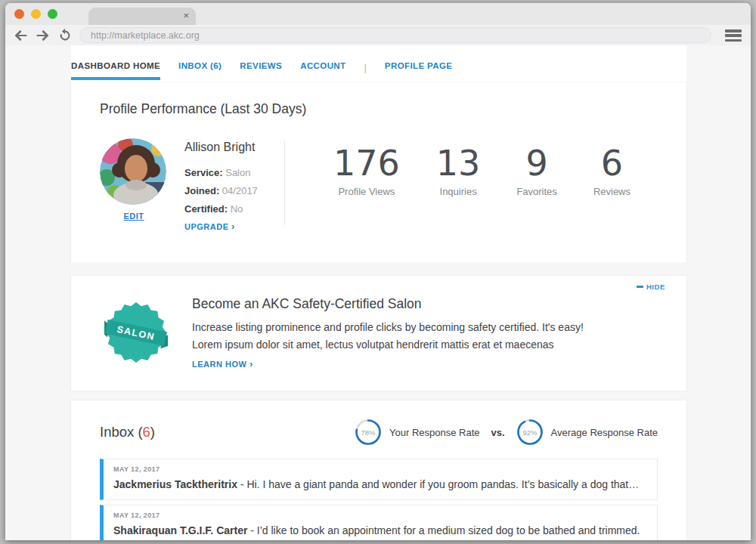  What do you see at coordinates (537, 188) in the screenshot?
I see `stat-favorites: 9 Favorites` at bounding box center [537, 188].